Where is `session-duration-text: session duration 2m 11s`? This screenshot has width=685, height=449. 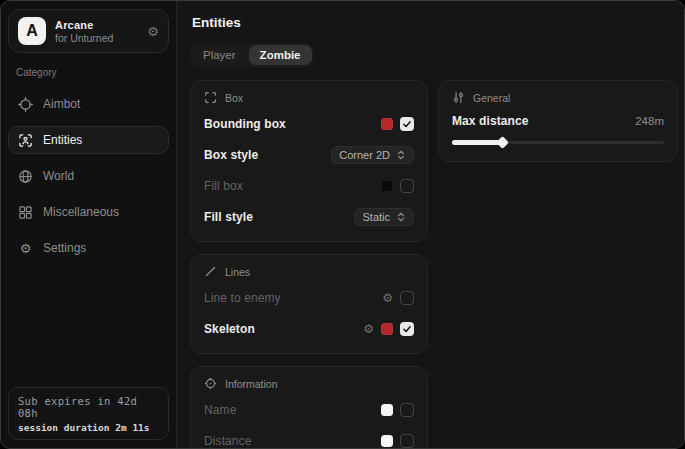
session-duration-text: session duration 2m 11s is located at coordinates (88, 428).